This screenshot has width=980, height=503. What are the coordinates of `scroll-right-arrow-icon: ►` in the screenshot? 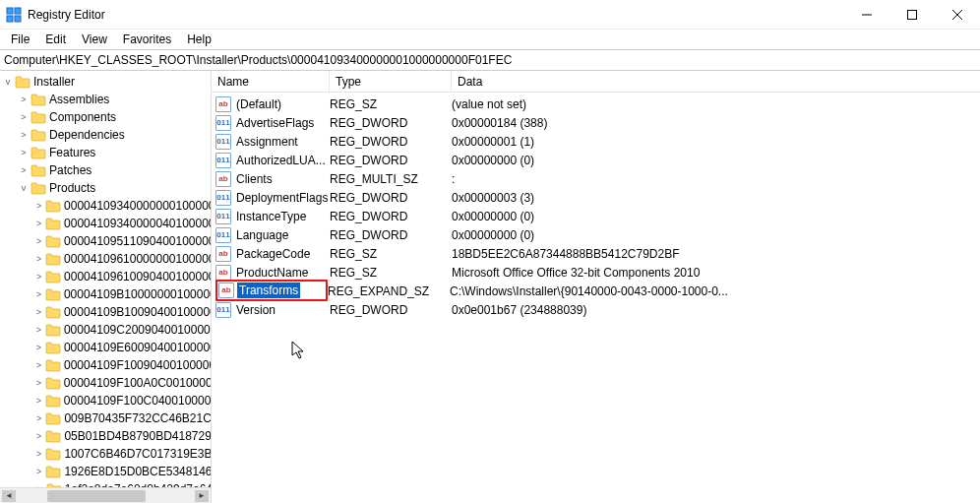 It's located at (202, 496).